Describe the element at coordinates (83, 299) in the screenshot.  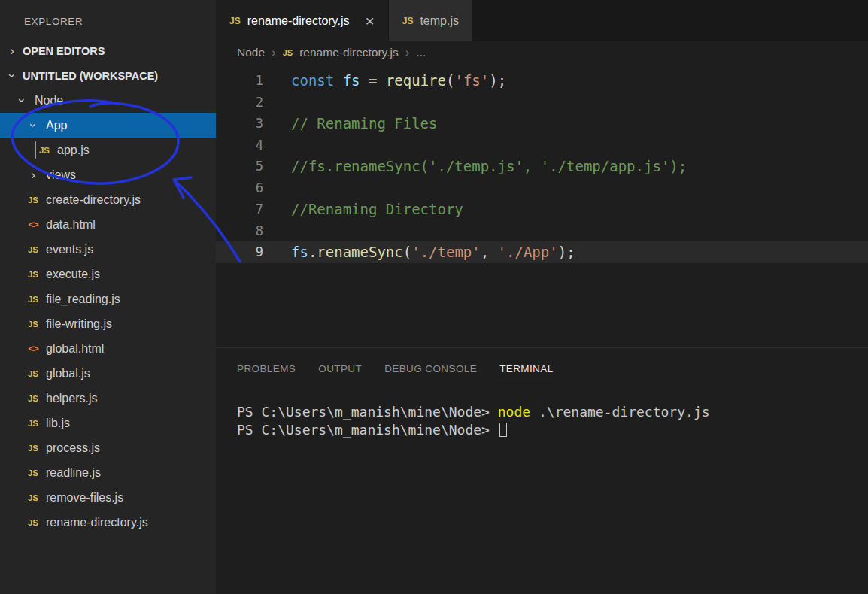
I see `tree-item-label: file_reading.js` at that location.